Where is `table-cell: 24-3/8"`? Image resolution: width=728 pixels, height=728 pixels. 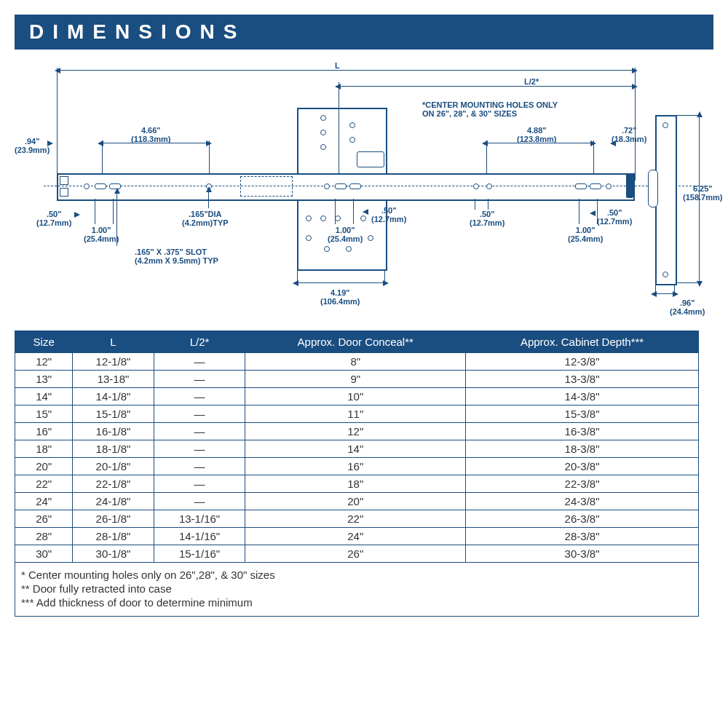 table-cell: 24-3/8" is located at coordinates (582, 502).